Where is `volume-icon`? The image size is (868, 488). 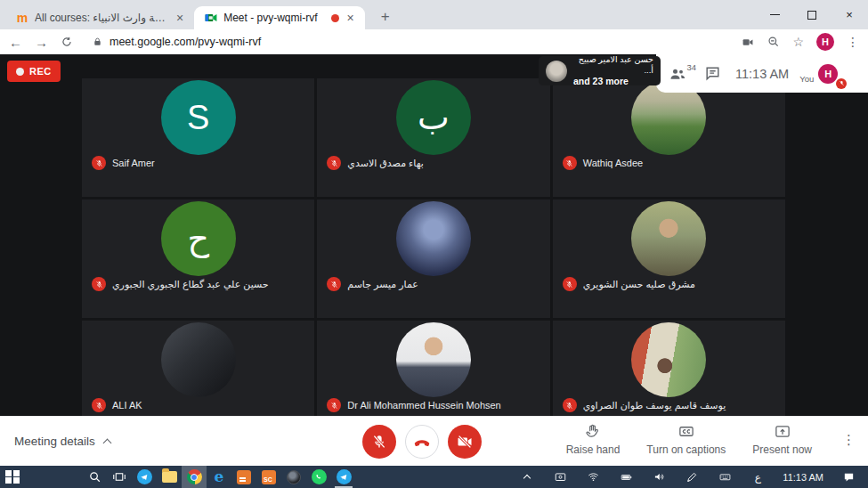
volume-icon is located at coordinates (659, 477).